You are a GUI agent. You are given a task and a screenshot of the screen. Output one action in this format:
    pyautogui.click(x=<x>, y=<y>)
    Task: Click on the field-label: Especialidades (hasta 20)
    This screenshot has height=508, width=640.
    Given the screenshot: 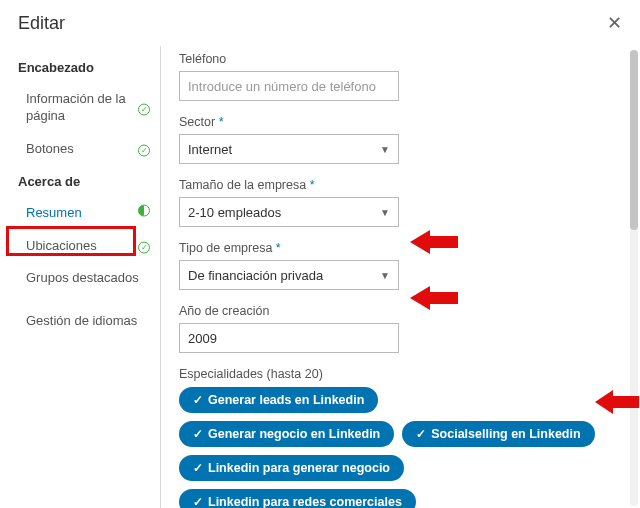 What is the action you would take?
    pyautogui.click(x=400, y=374)
    